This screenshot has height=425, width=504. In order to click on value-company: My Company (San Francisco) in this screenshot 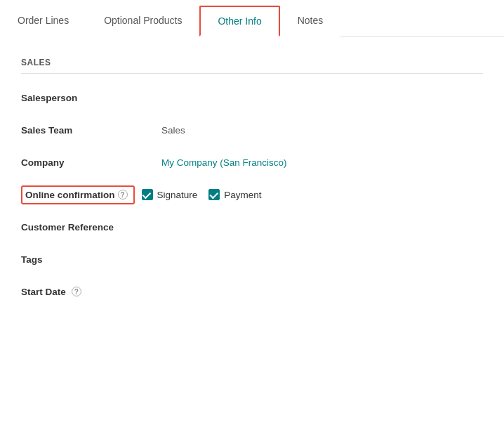, I will do `click(225, 163)`.